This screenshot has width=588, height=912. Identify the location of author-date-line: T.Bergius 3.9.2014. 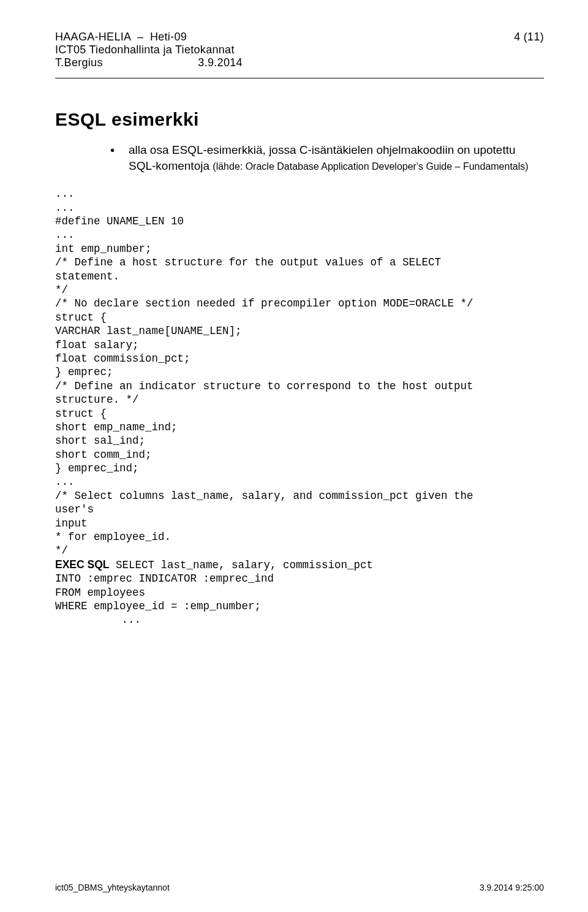
(149, 63).